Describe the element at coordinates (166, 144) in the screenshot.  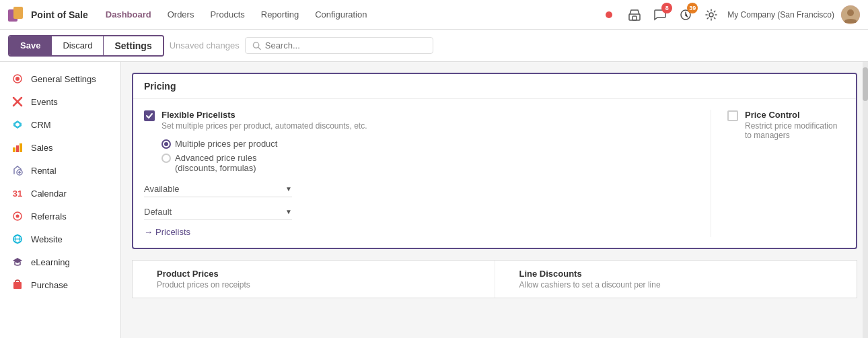
I see `radio-multiple-prices-dot` at that location.